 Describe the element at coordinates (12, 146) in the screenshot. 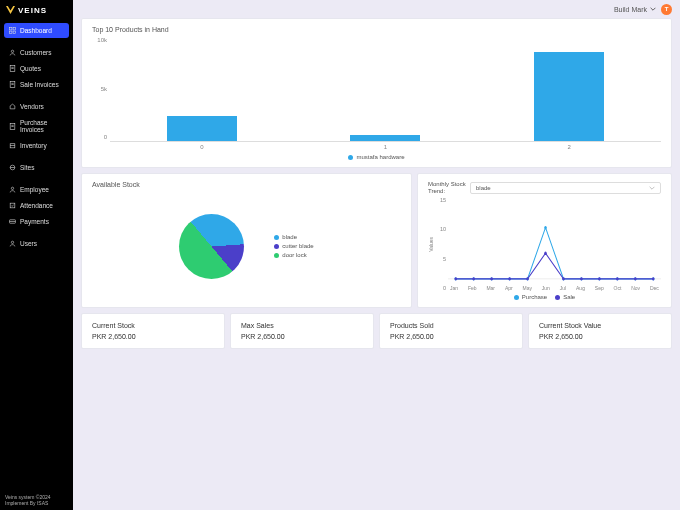

I see `box-icon` at that location.